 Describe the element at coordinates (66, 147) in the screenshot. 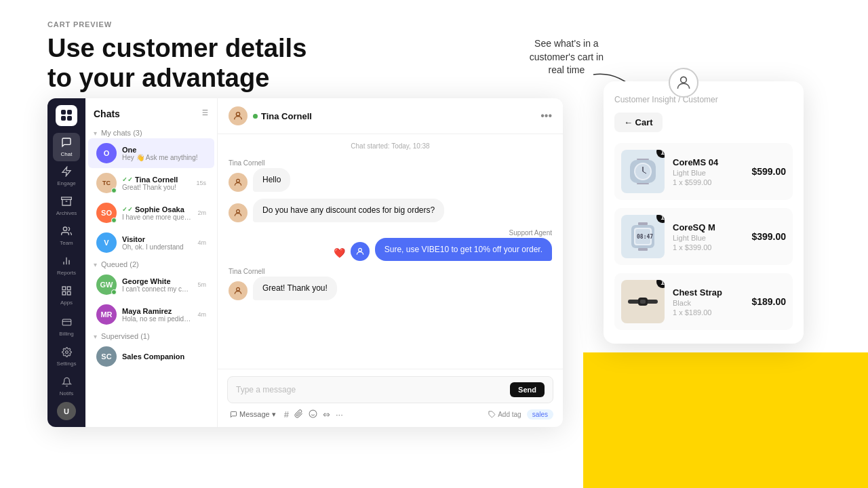

I see `nav-item-chat: Chat` at that location.